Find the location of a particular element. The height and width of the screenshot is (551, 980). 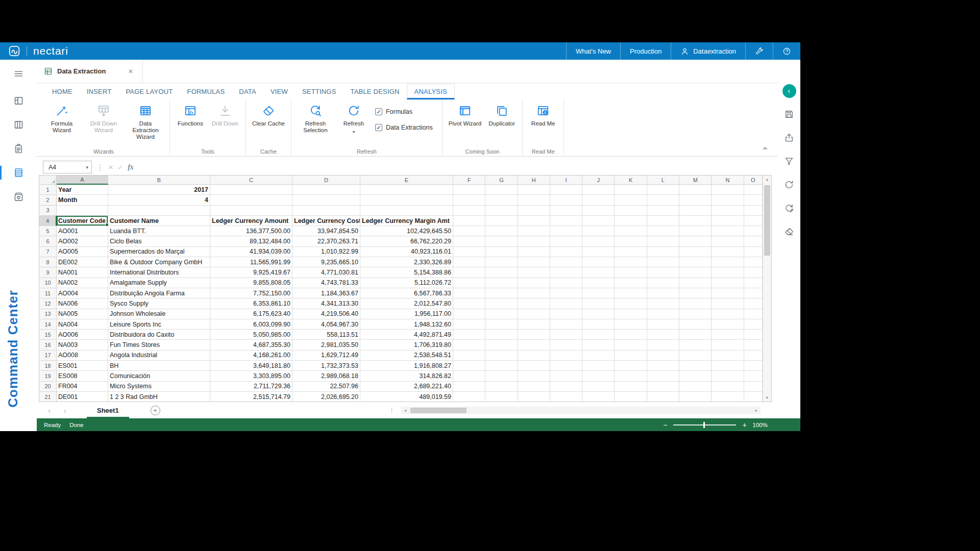

cell-H10 is located at coordinates (534, 283).